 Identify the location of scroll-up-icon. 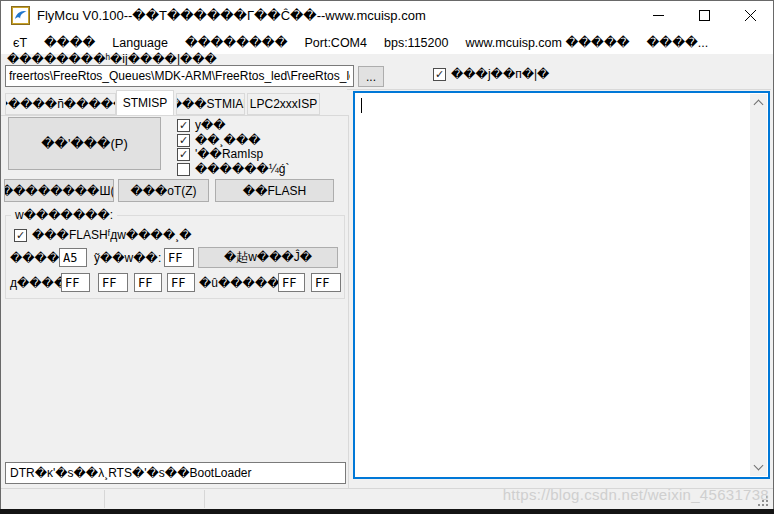
(759, 105).